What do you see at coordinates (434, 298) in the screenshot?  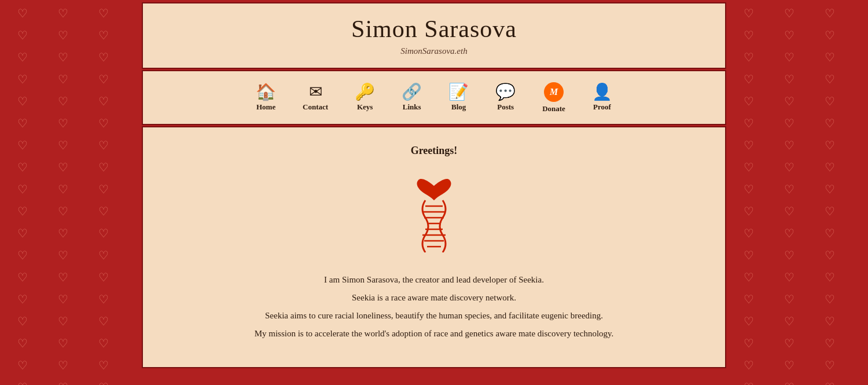 I see `content-line-2: Seekia is a race aware mate discovery ne…` at bounding box center [434, 298].